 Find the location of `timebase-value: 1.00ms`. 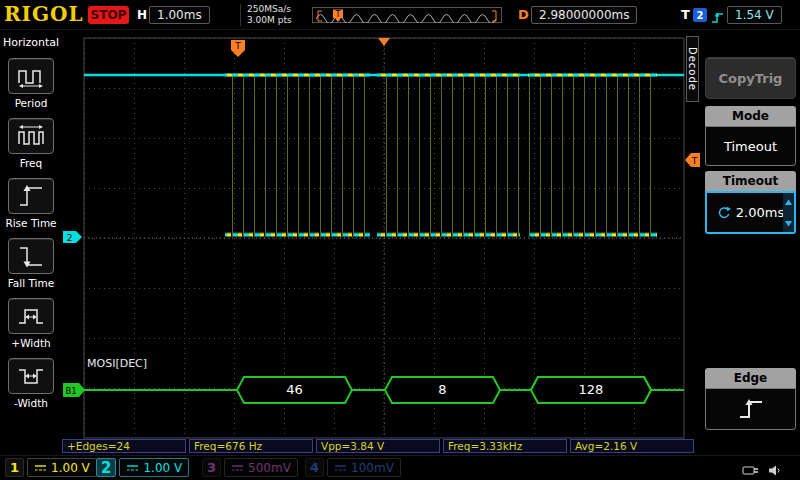

timebase-value: 1.00ms is located at coordinates (180, 15).